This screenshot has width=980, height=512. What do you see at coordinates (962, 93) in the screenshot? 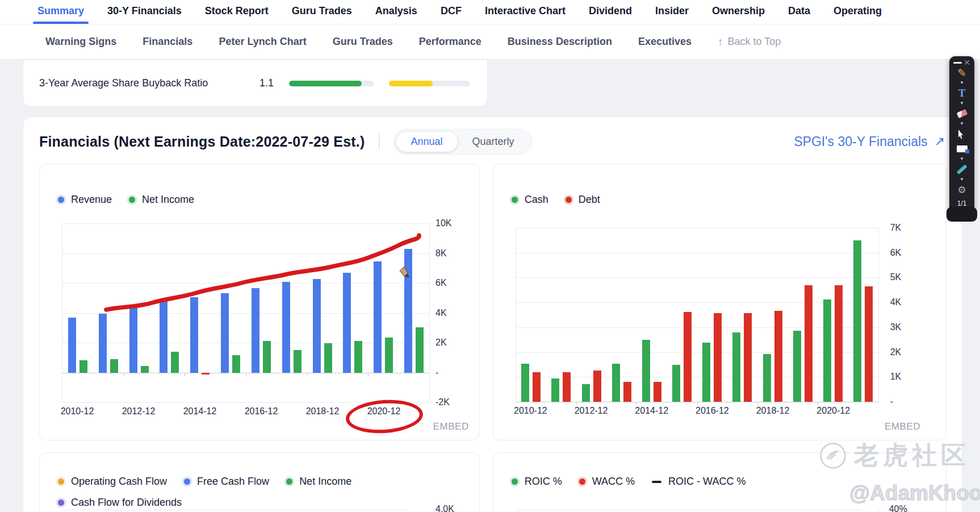
I see `text-tool-icon: T` at bounding box center [962, 93].